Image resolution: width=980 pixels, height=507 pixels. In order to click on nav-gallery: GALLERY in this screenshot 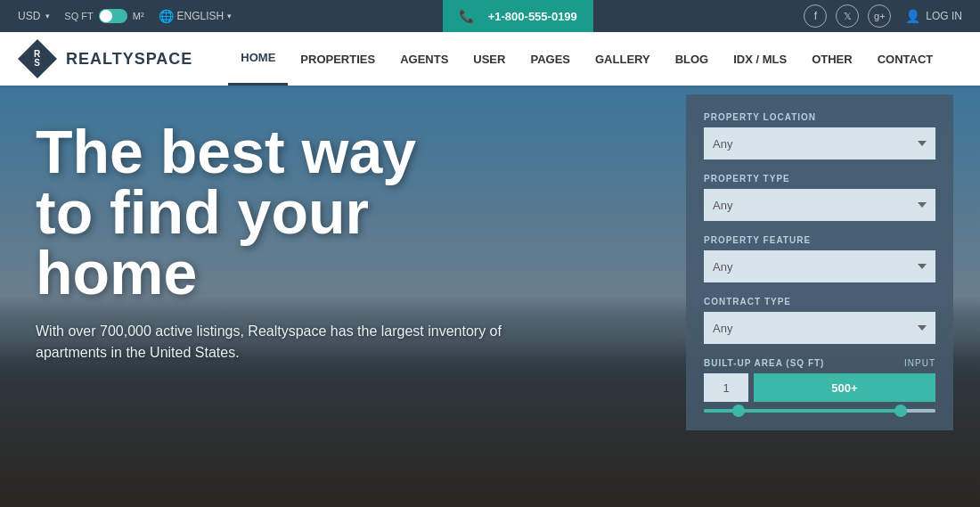, I will do `click(623, 59)`.